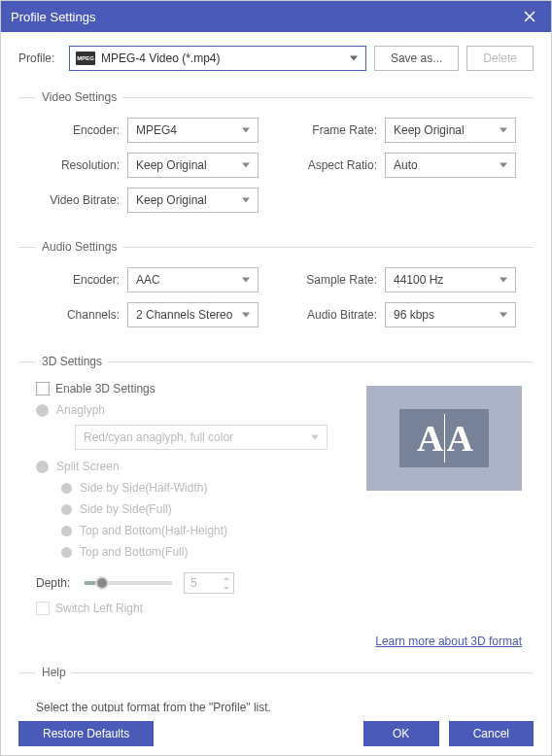 This screenshot has width=552, height=756. What do you see at coordinates (72, 361) in the screenshot?
I see `threed-section-title: 3D Settings` at bounding box center [72, 361].